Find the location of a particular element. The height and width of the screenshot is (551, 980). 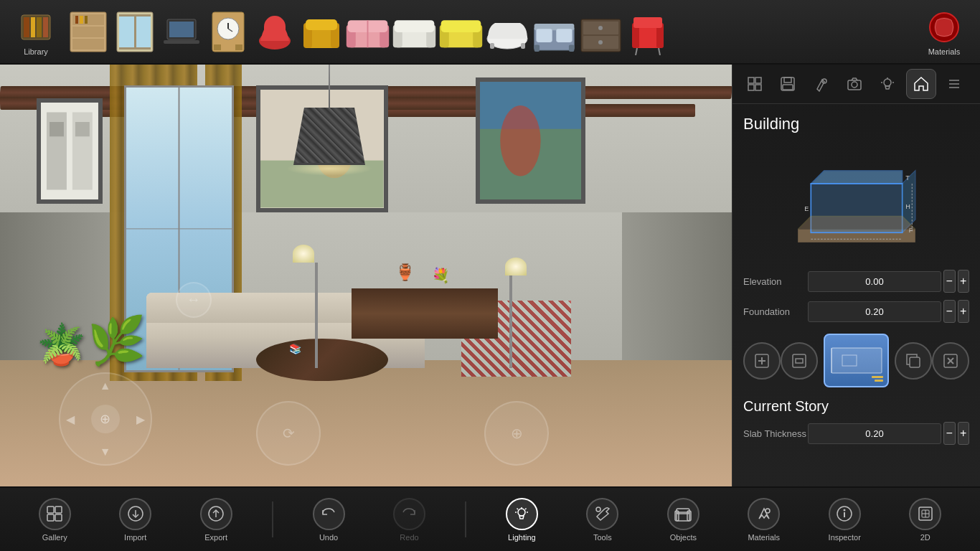

undo-icon is located at coordinates (329, 514).